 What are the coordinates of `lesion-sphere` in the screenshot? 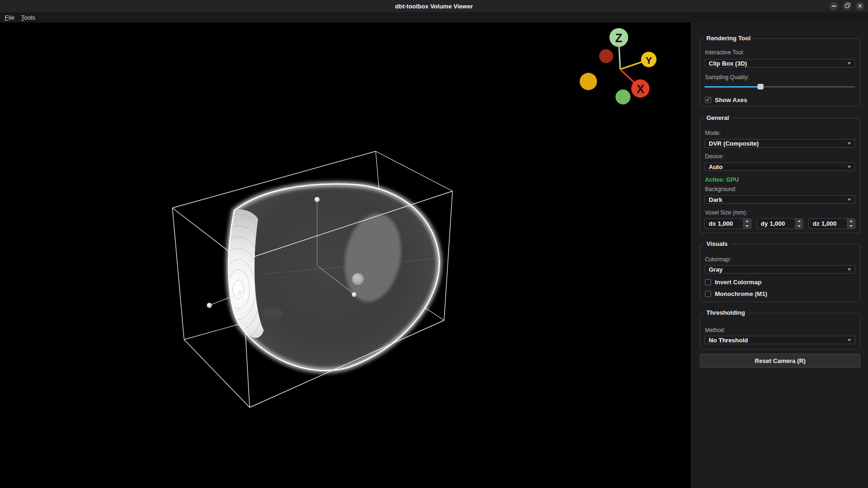 It's located at (358, 279).